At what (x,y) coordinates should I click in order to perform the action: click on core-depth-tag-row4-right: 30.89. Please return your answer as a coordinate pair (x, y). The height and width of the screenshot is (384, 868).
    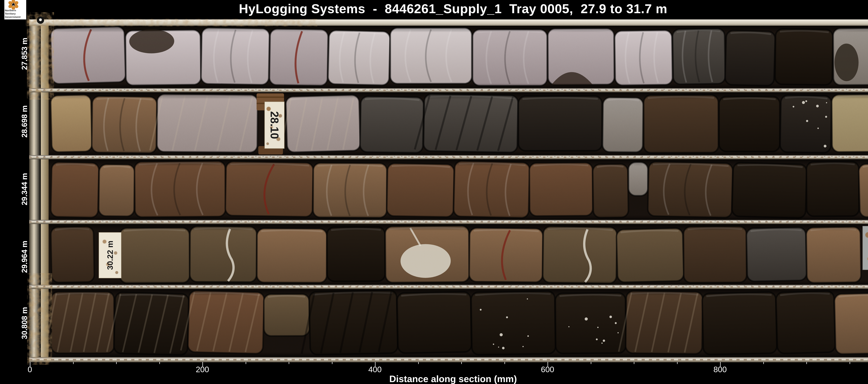
    Looking at the image, I should click on (865, 248).